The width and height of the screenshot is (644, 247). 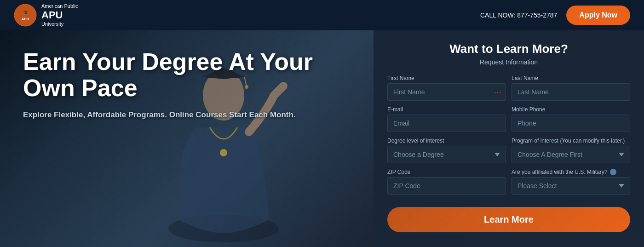 What do you see at coordinates (519, 15) in the screenshot?
I see `call-now-text: CALL NOW: 877-755-2787` at bounding box center [519, 15].